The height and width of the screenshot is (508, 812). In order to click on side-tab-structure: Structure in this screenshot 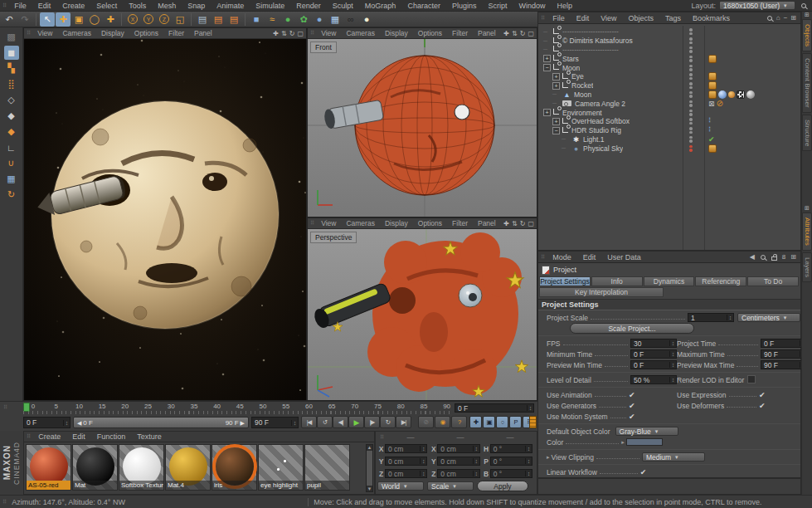, I will do `click(807, 133)`.